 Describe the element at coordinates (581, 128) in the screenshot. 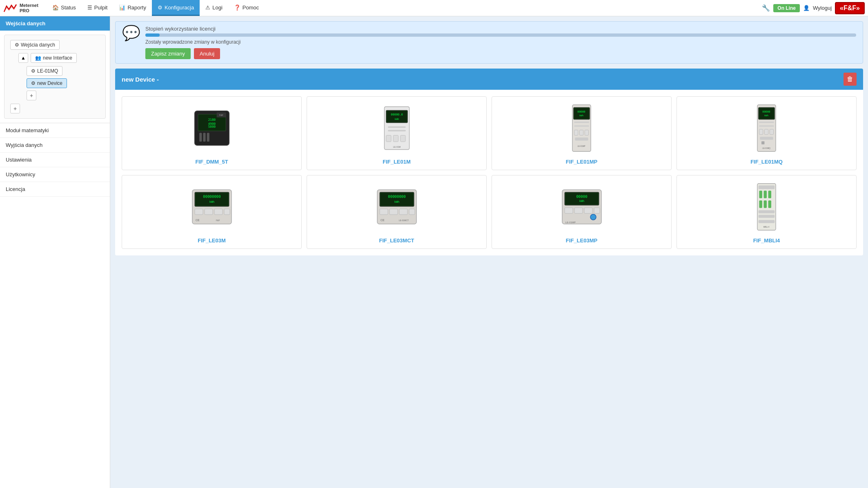

I see `device-img-le01mp: 00000 kWh LE-01MP` at that location.